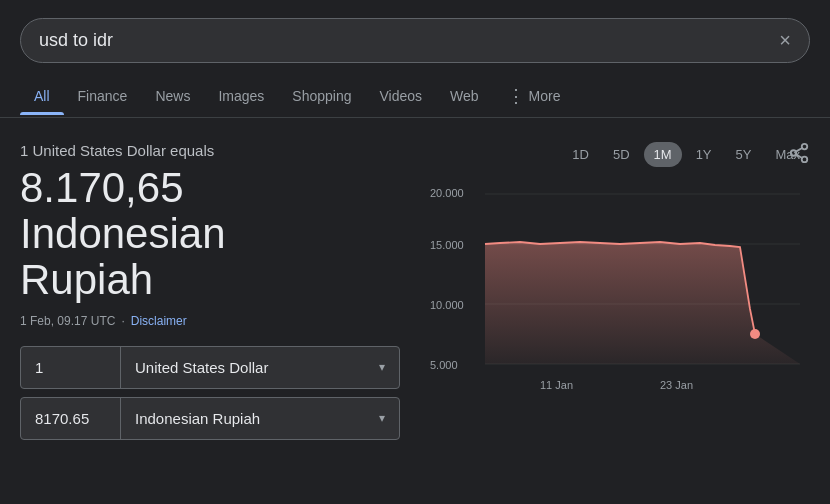 The height and width of the screenshot is (504, 830). Describe the element at coordinates (415, 40) in the screenshot. I see `search-bar: ×` at that location.